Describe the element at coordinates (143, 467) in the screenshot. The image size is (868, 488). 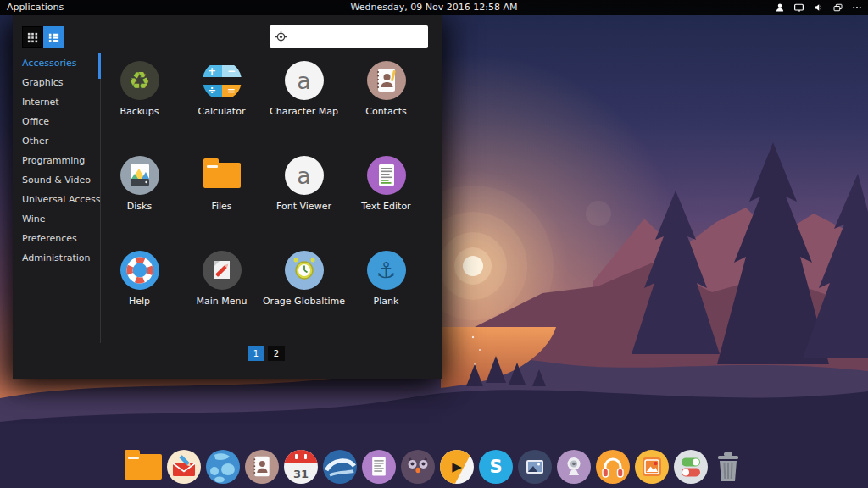
I see `folder-icon` at that location.